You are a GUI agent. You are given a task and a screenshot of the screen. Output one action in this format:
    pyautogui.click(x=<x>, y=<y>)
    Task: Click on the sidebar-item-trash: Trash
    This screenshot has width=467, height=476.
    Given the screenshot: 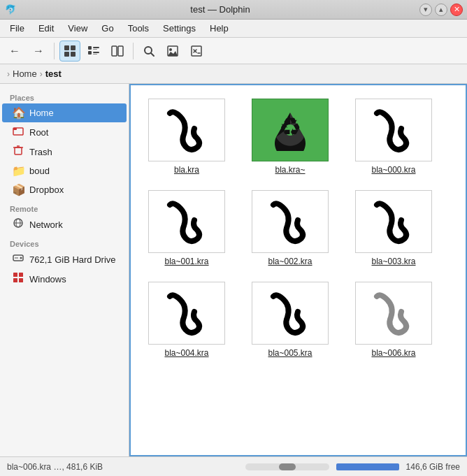 What is the action you would take?
    pyautogui.click(x=64, y=152)
    